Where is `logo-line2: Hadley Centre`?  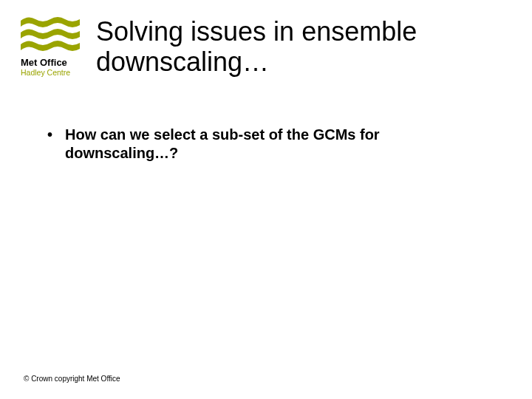 logo-line2: Hadley Centre is located at coordinates (53, 72).